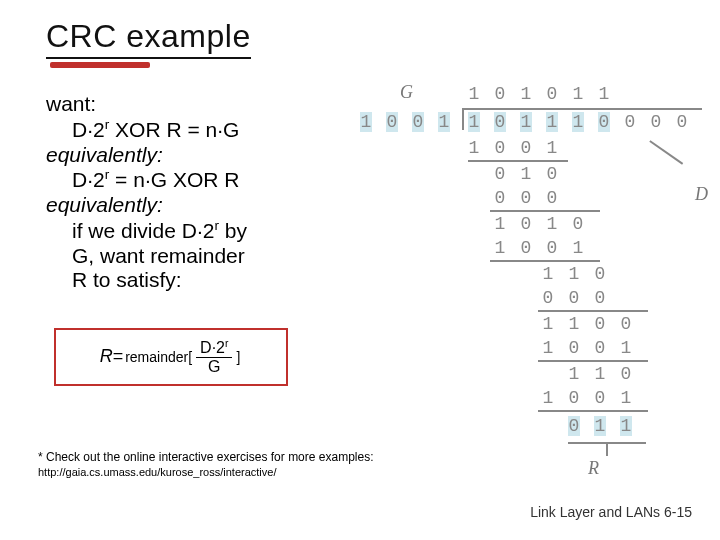  Describe the element at coordinates (209, 231) in the screenshot. I see `line3: if we divide D·2r by` at that location.